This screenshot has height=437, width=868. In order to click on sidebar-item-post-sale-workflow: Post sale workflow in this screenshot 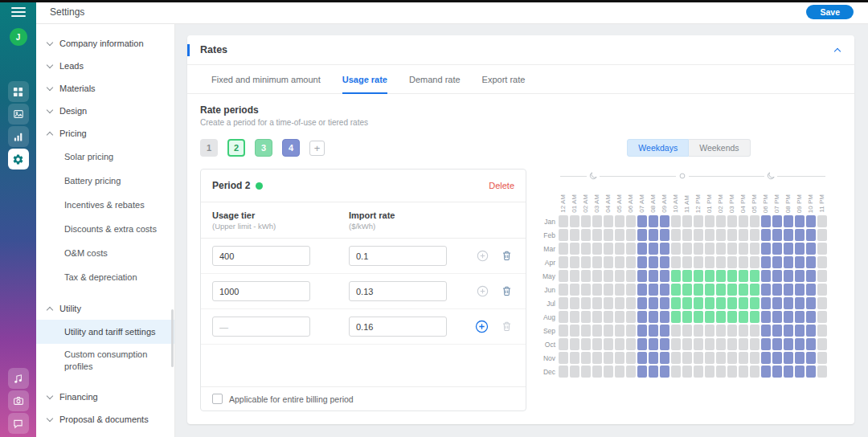, I will do `click(105, 434)`.